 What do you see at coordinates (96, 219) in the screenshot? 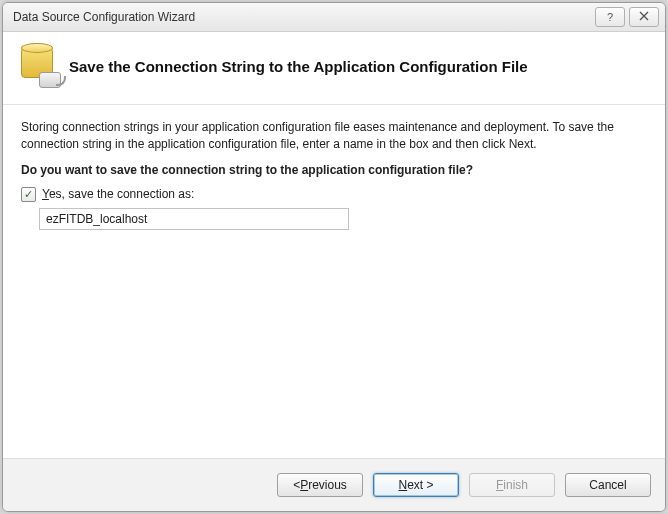
I see `connection-name-value: ezFITDB_localhost` at bounding box center [96, 219].